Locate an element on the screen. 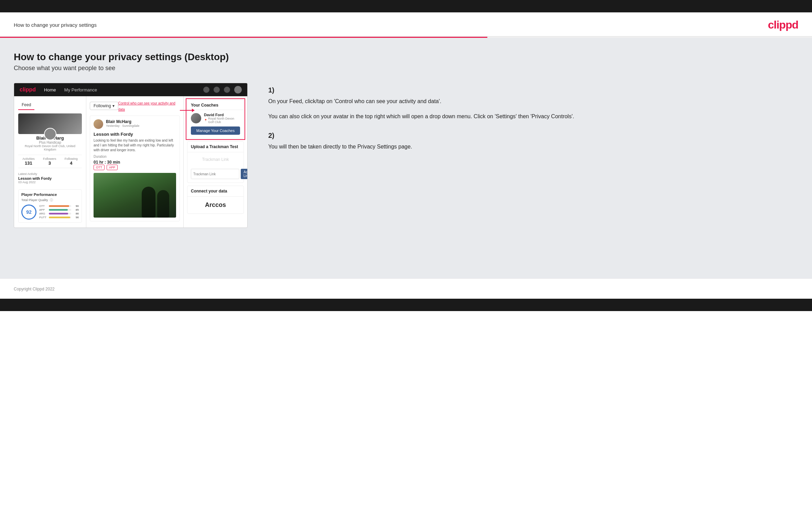 This screenshot has width=812, height=507. connect-arccos: Arccos is located at coordinates (215, 205).